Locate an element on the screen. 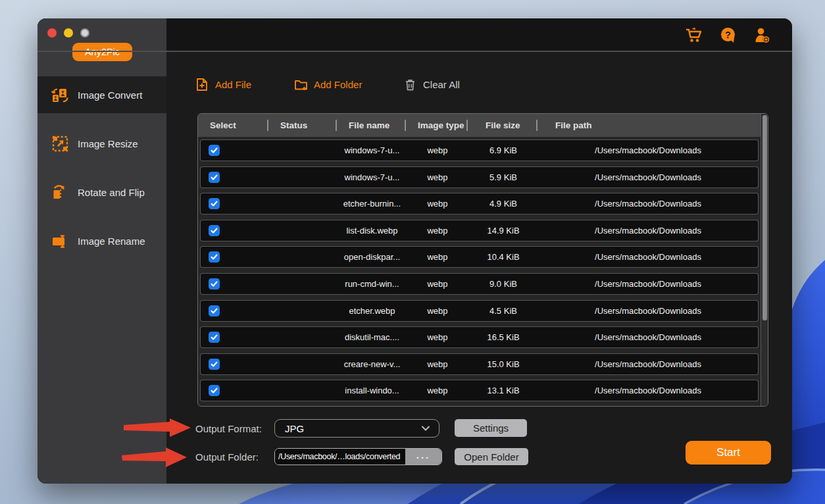 The image size is (825, 504). file-name-cell: diskutil-mac.... is located at coordinates (372, 337).